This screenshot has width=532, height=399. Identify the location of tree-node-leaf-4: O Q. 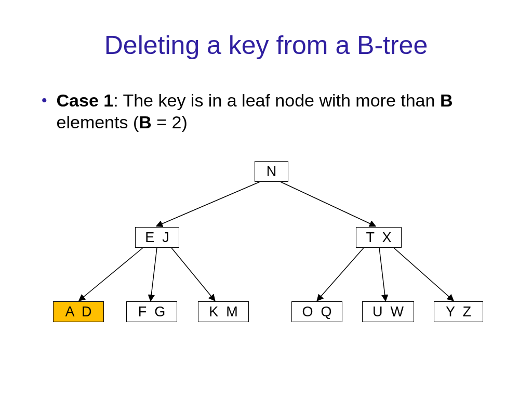
(317, 312).